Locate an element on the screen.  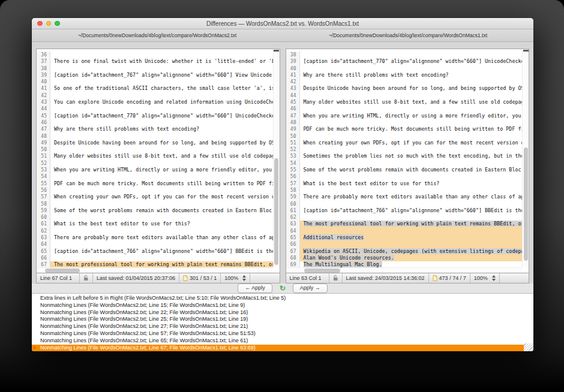
code-line: 67The most professional tool for working… is located at coordinates (155, 264).